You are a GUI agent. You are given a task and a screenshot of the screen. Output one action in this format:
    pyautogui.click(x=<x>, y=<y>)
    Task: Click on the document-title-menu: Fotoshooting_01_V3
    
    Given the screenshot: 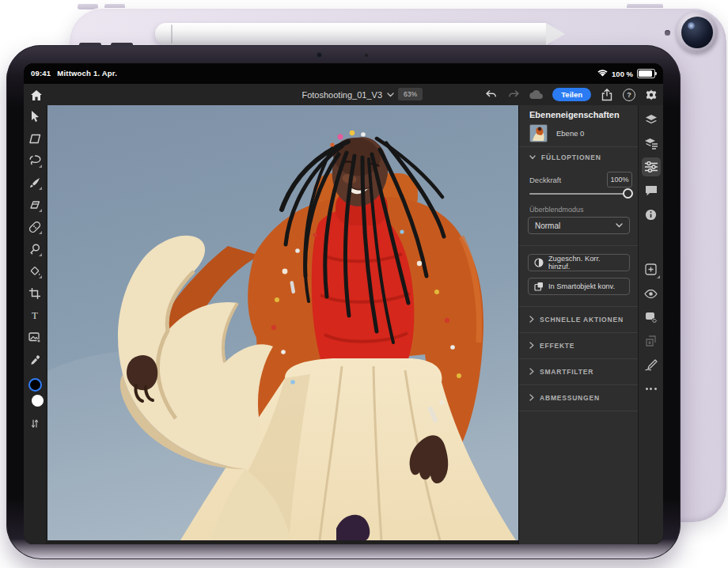 What is the action you would take?
    pyautogui.click(x=209, y=95)
    